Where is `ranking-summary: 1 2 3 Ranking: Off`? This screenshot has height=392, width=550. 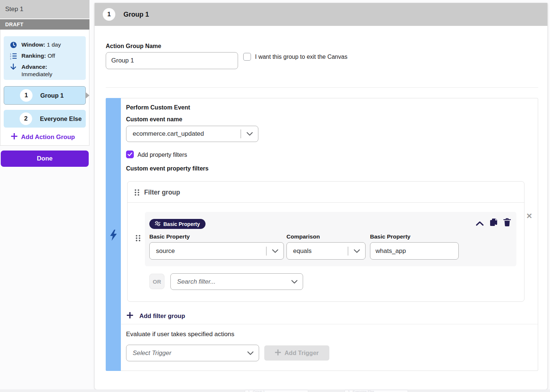 ranking-summary: 1 2 3 Ranking: Off is located at coordinates (33, 56).